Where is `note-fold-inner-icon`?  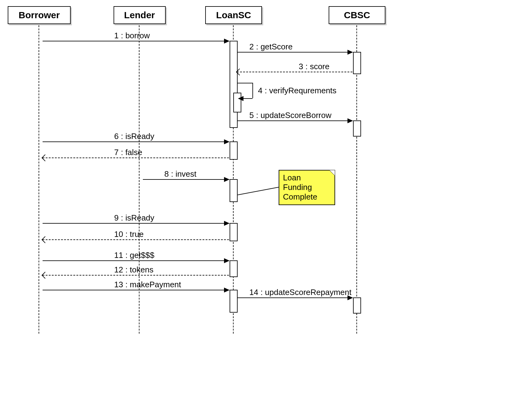 note-fold-inner-icon is located at coordinates (332, 173).